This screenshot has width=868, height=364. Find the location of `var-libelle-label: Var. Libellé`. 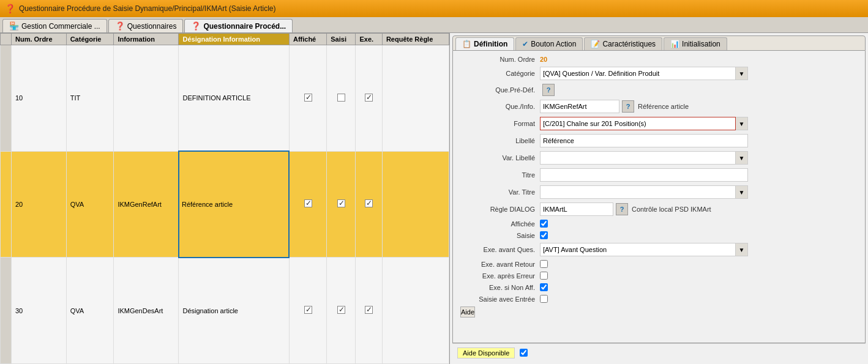

var-libelle-label: Var. Libellé is located at coordinates (500, 158).